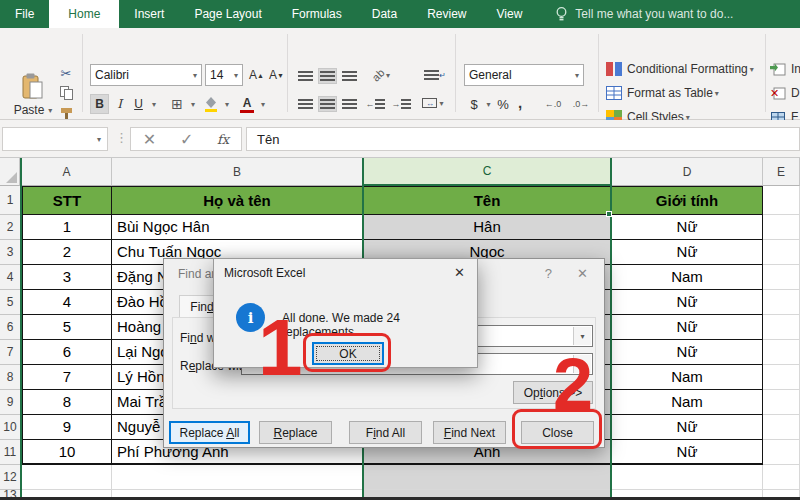  Describe the element at coordinates (67, 402) in the screenshot. I see `cell-A9: 8` at that location.